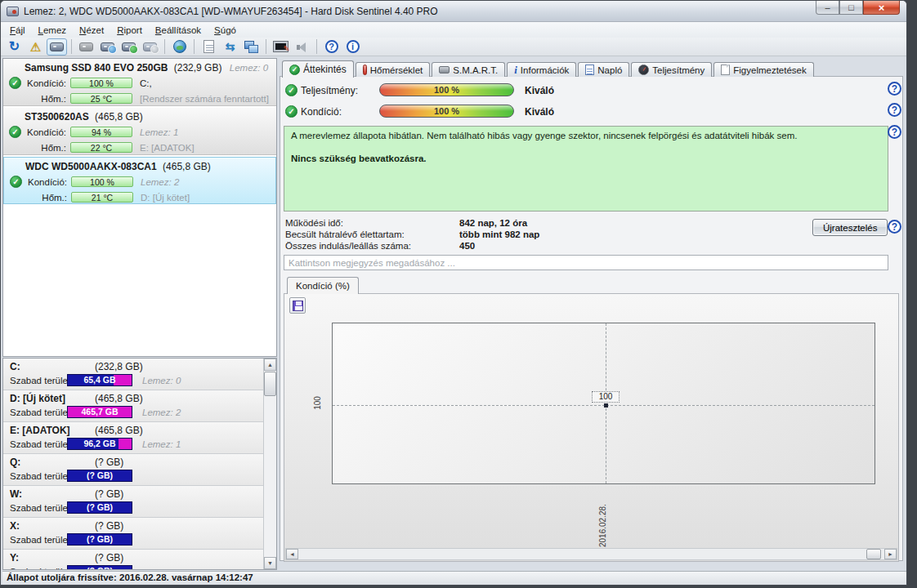 The height and width of the screenshot is (588, 917). Describe the element at coordinates (850, 227) in the screenshot. I see `retest-button: Újratesztelés` at that location.